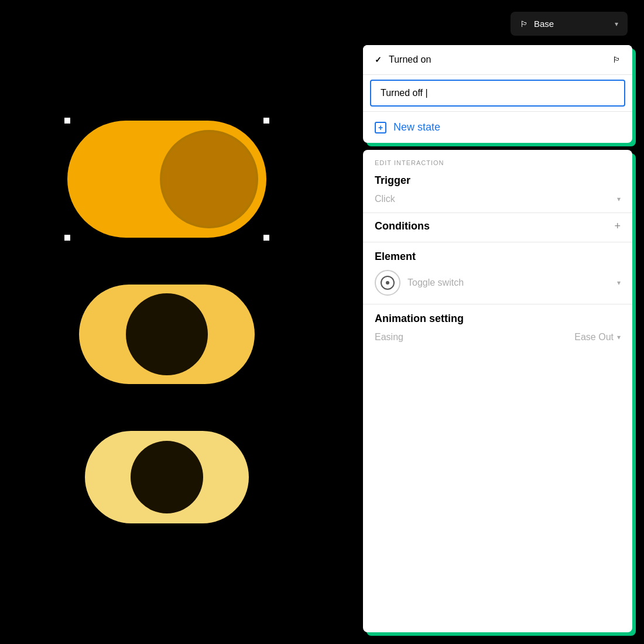 The image size is (644, 644). I want to click on toggle-off-wrapper, so click(167, 477).